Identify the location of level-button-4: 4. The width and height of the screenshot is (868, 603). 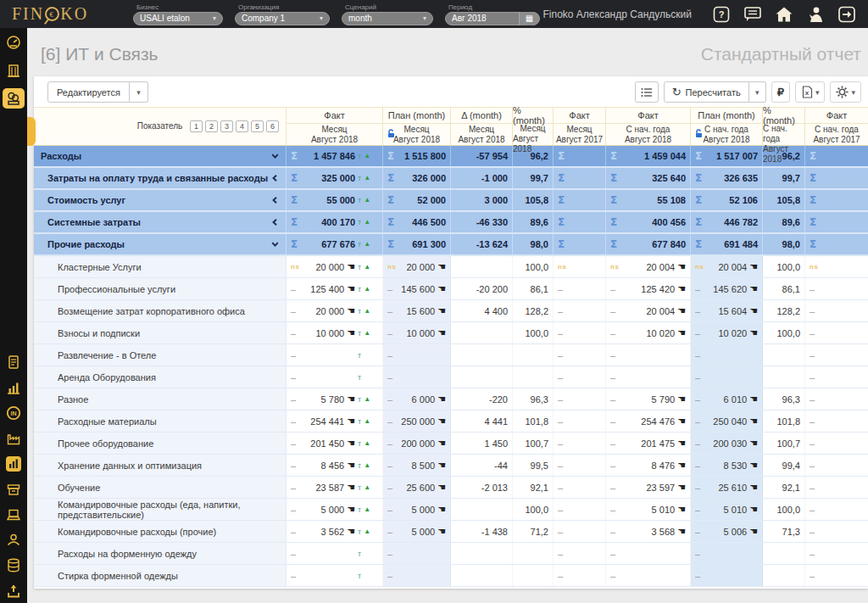
(242, 126).